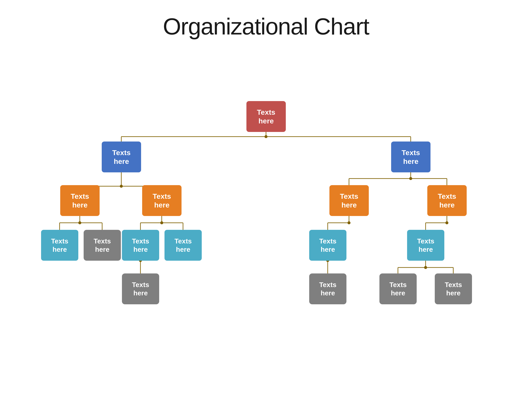  I want to click on node-l3e: Textshere, so click(328, 245).